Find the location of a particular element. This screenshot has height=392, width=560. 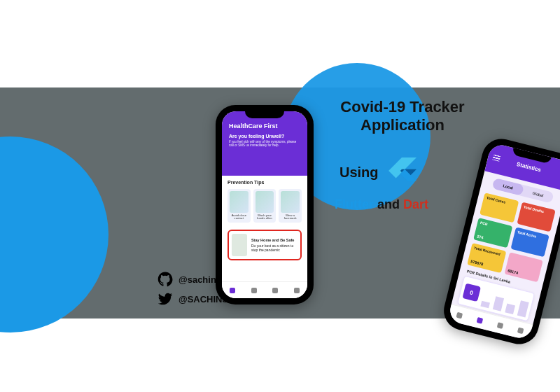

home-header: HealthCare First Are you feeling Unwell?… is located at coordinates (265, 144).